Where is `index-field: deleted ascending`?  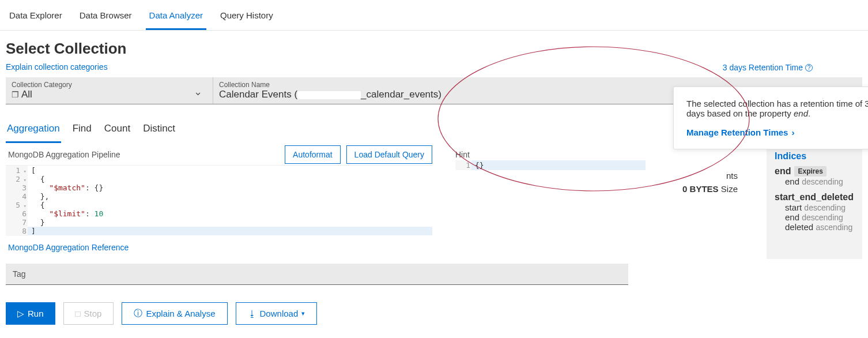
index-field: deleted ascending is located at coordinates (814, 227).